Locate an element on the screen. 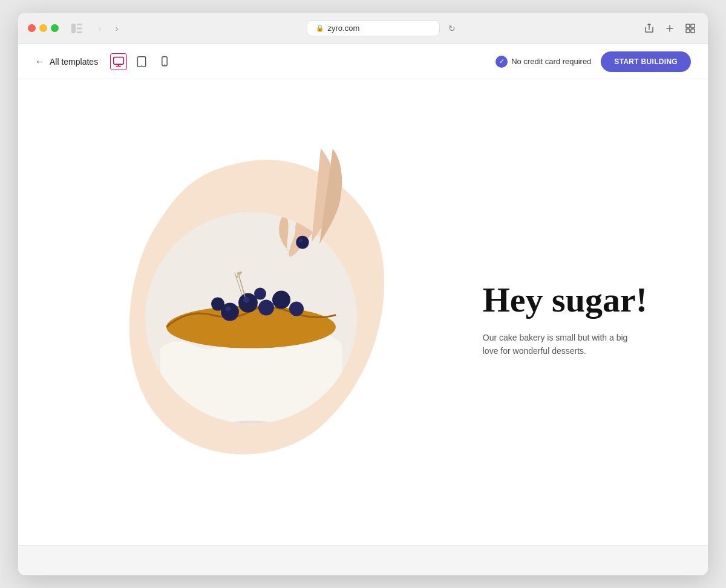  back-arrow-icon: ← is located at coordinates (40, 62).